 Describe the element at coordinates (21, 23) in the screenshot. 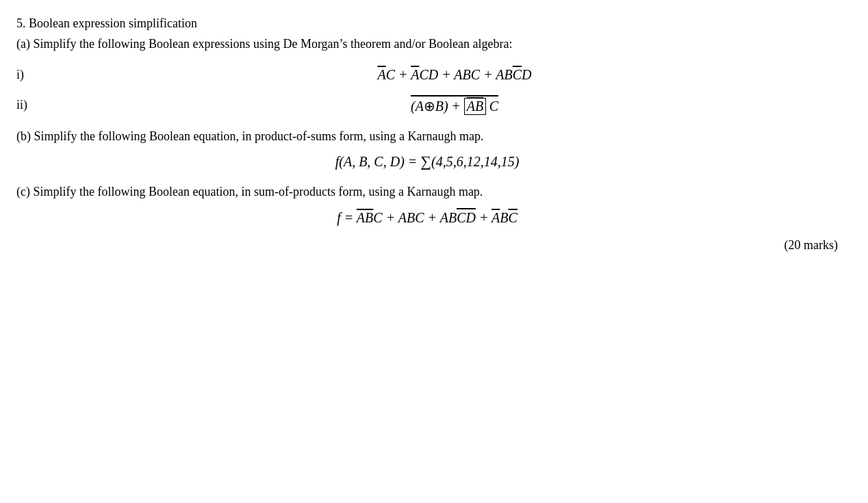

I see `section-number: 5.` at that location.